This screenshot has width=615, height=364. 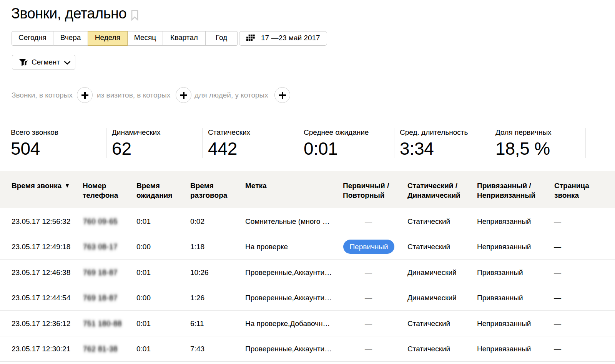 I want to click on svg-text: 762 81-38, so click(x=100, y=349).